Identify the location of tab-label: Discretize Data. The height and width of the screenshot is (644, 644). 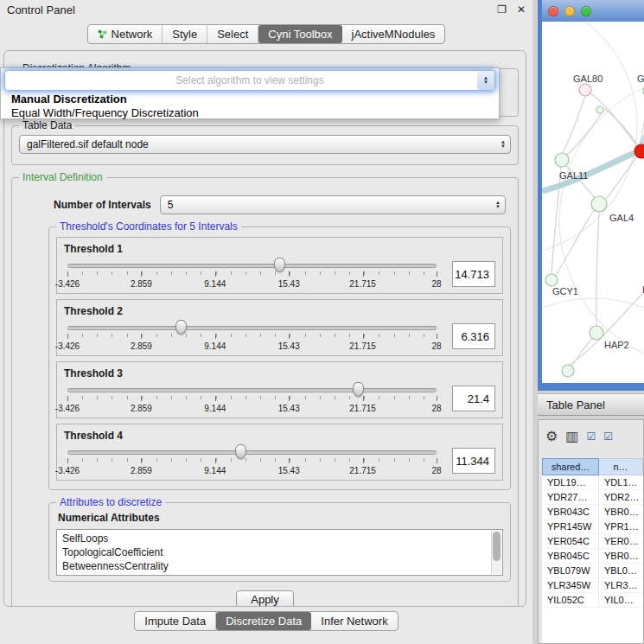
(264, 621).